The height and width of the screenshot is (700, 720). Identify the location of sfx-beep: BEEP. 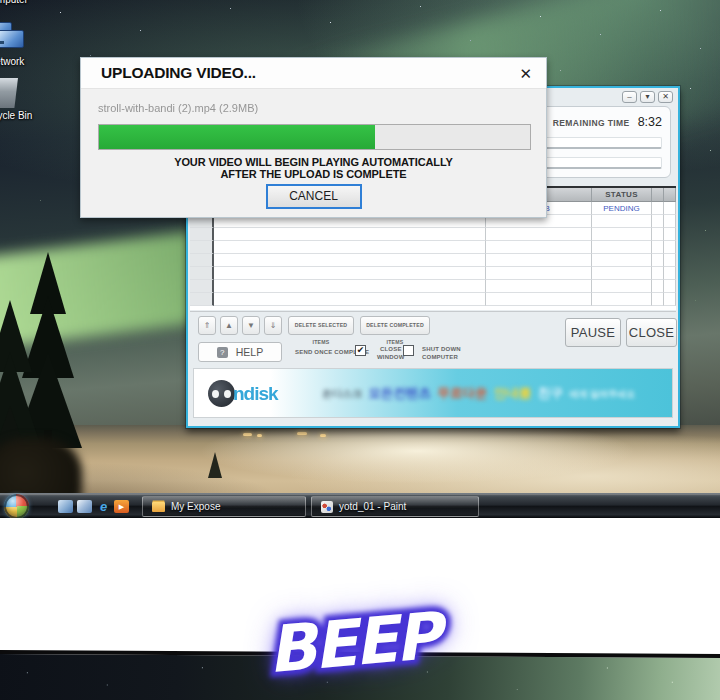
(354, 644).